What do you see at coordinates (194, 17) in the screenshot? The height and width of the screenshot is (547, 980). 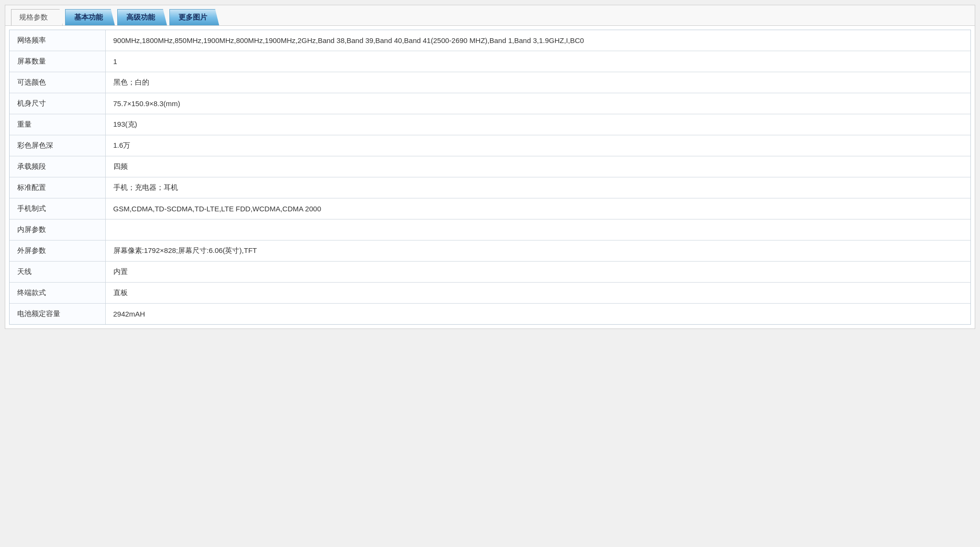 I see `tab-photos: 更多图片` at bounding box center [194, 17].